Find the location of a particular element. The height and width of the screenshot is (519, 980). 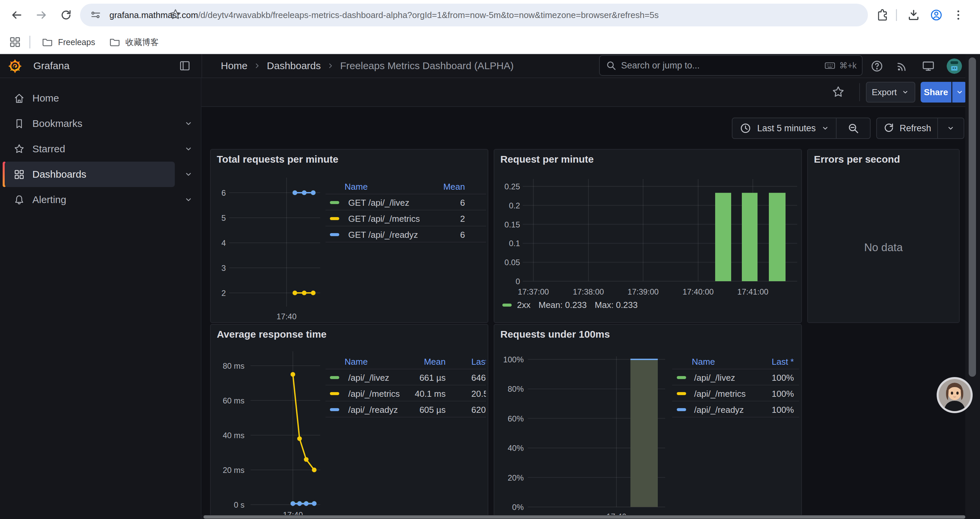

apps-icon is located at coordinates (19, 174).